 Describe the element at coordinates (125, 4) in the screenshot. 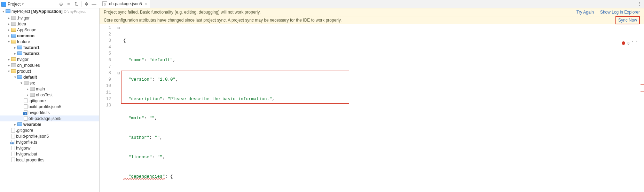

I see `editor-tab: oh-package.json5 ×` at that location.